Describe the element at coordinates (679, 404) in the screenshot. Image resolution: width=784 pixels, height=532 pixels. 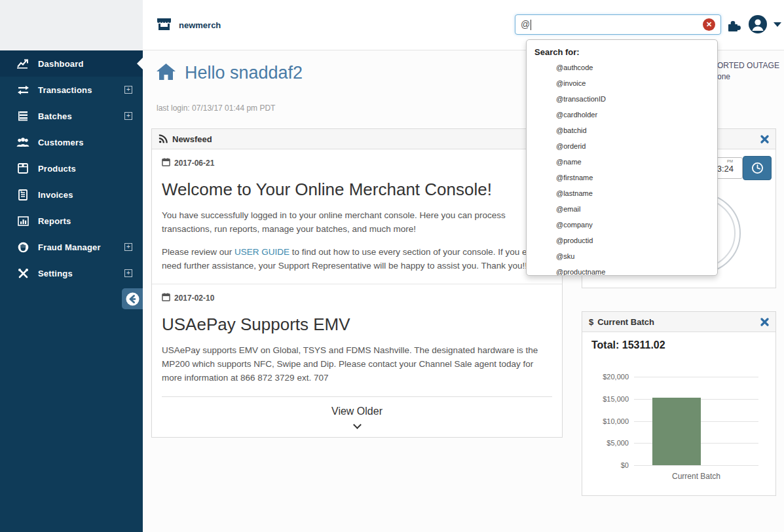
I see `current-batch-panel: $ Current Batch Total: 15311.02 $0$5,000…` at that location.